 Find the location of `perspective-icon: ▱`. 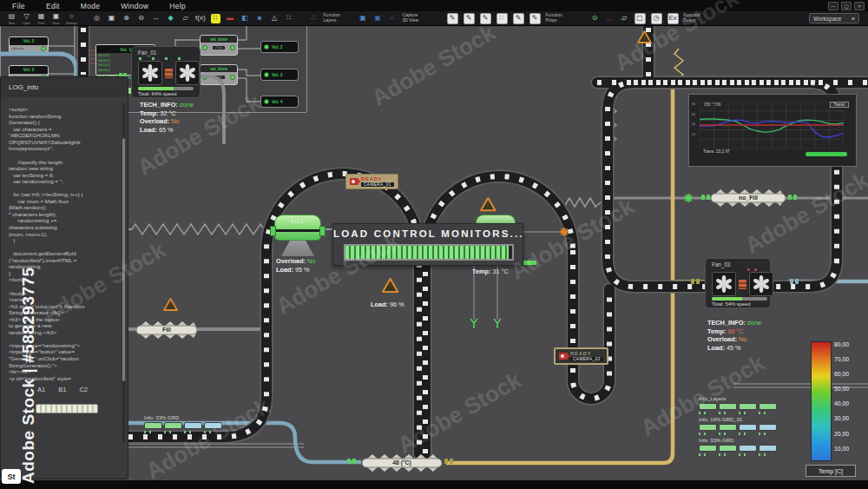

perspective-icon: ▱ is located at coordinates (186, 19).